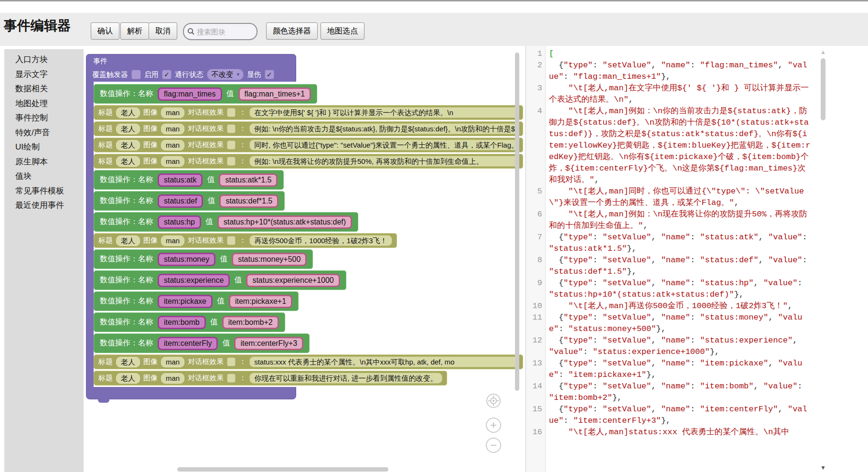  I want to click on name-pill: status:money, so click(186, 259).